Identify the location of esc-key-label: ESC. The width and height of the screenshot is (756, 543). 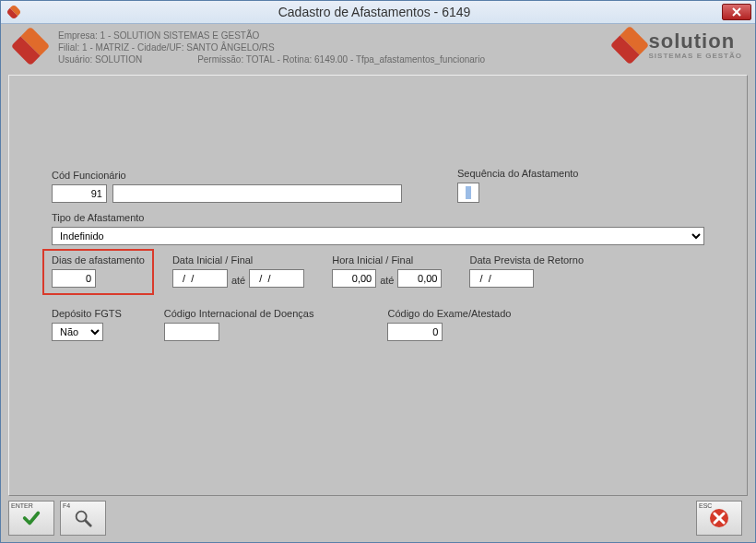
(705, 505).